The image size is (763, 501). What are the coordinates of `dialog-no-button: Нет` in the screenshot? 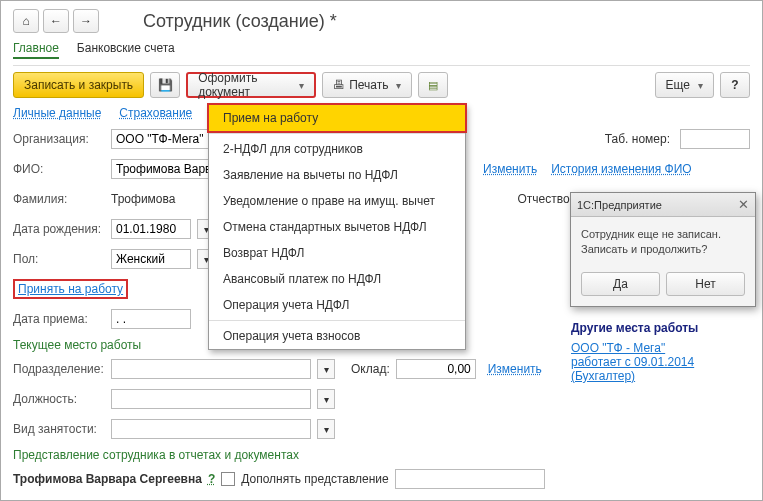 It's located at (706, 284).